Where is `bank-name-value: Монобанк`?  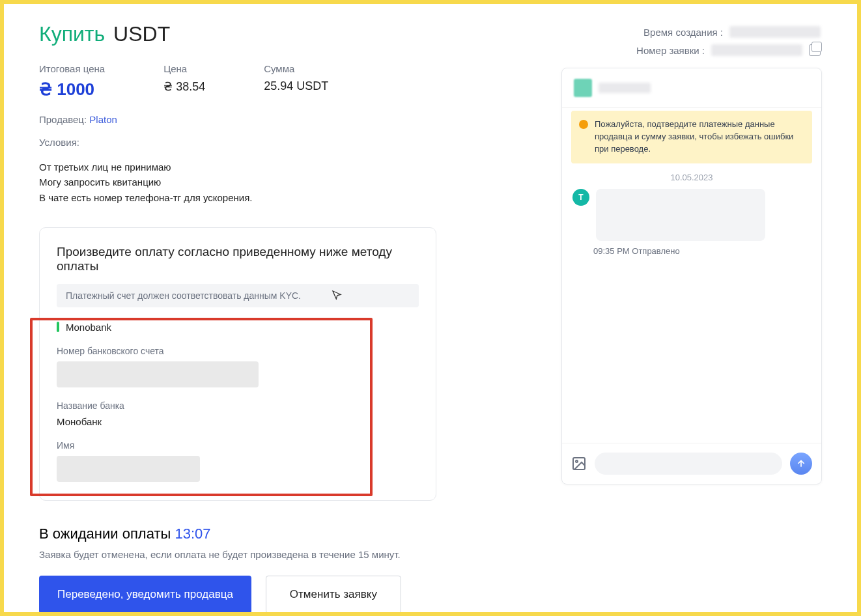 bank-name-value: Монобанк is located at coordinates (238, 422).